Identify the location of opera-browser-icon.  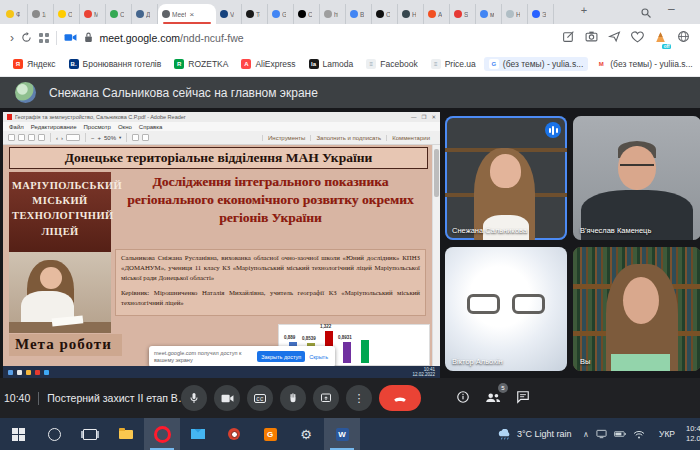
(162, 434).